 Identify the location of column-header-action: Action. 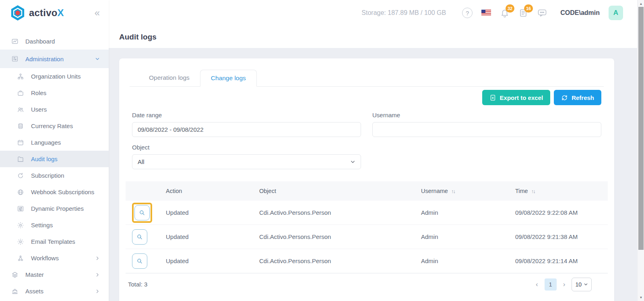
(213, 191).